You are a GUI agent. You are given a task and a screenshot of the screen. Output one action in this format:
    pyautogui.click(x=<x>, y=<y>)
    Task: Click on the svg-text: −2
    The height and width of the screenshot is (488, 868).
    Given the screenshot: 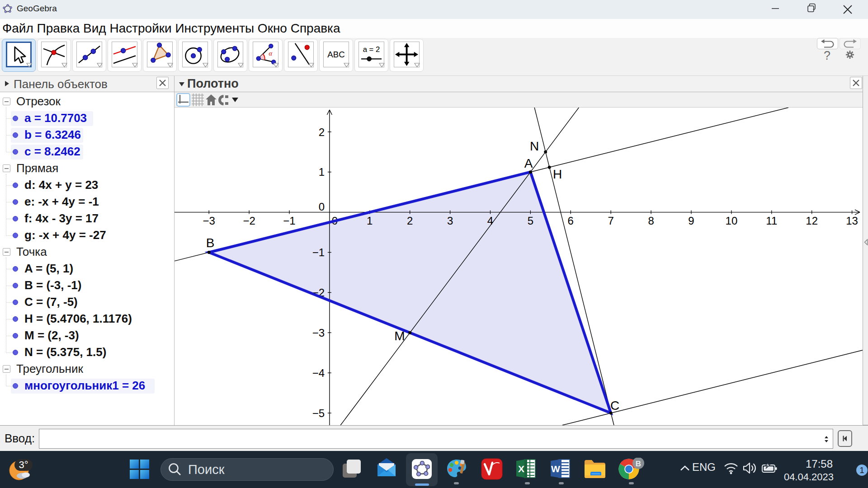 What is the action you would take?
    pyautogui.click(x=249, y=221)
    